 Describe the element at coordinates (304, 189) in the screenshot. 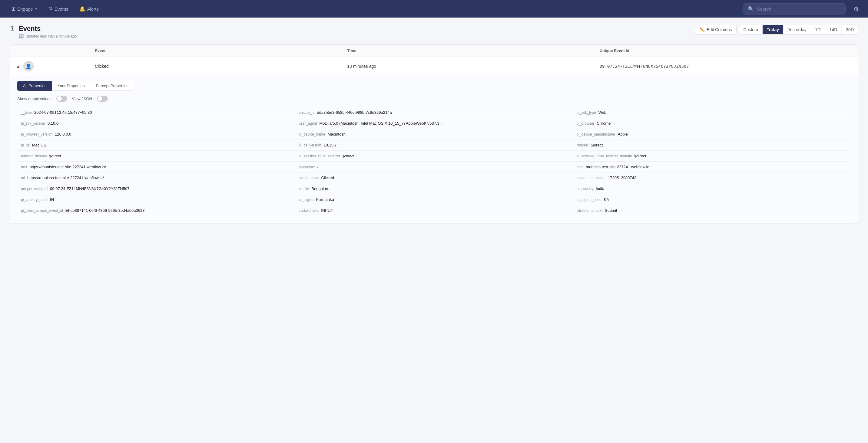

I see `prop-key: pi_city` at that location.